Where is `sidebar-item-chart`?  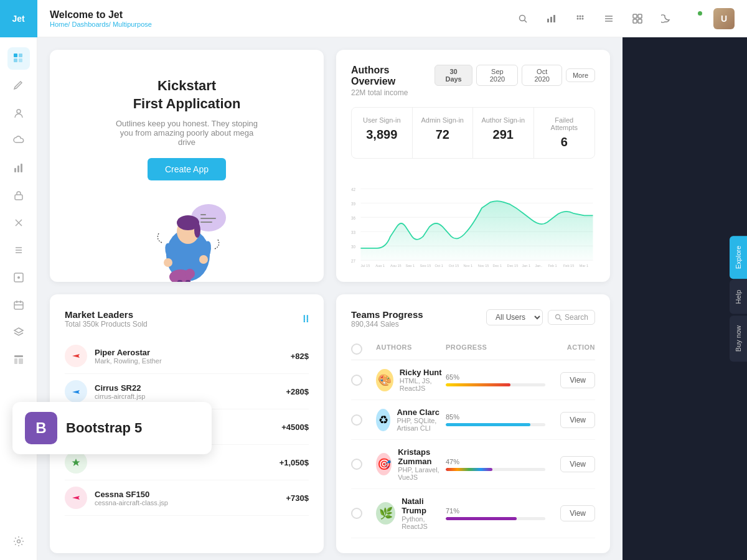
sidebar-item-chart is located at coordinates (19, 168).